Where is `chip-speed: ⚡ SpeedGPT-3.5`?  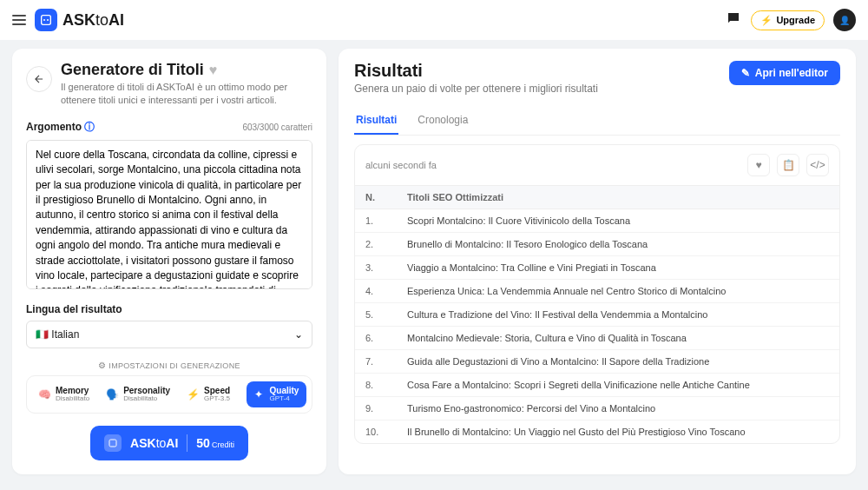
chip-speed: ⚡ SpeedGPT-3.5 is located at coordinates (210, 394).